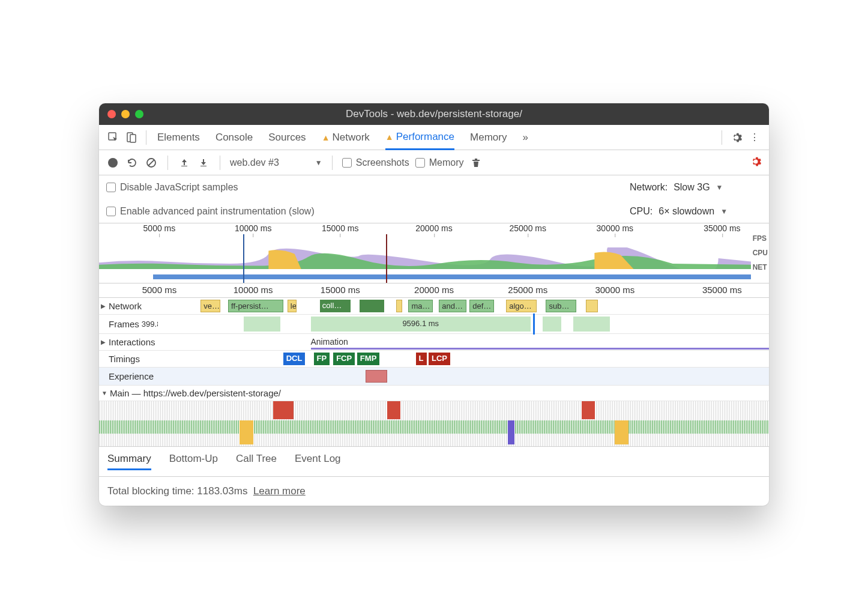  What do you see at coordinates (434, 253) in the screenshot?
I see `overview-pane: 5000 ms10000 ms15000 ms20000 ms25000 ms3…` at bounding box center [434, 253].